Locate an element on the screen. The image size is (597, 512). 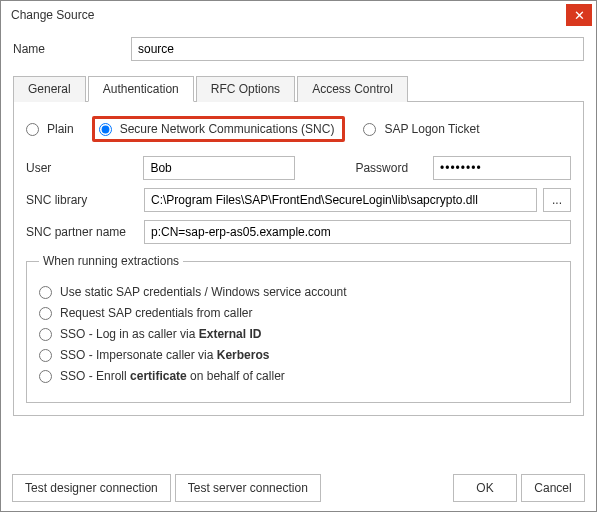
password-input is located at coordinates (502, 168).